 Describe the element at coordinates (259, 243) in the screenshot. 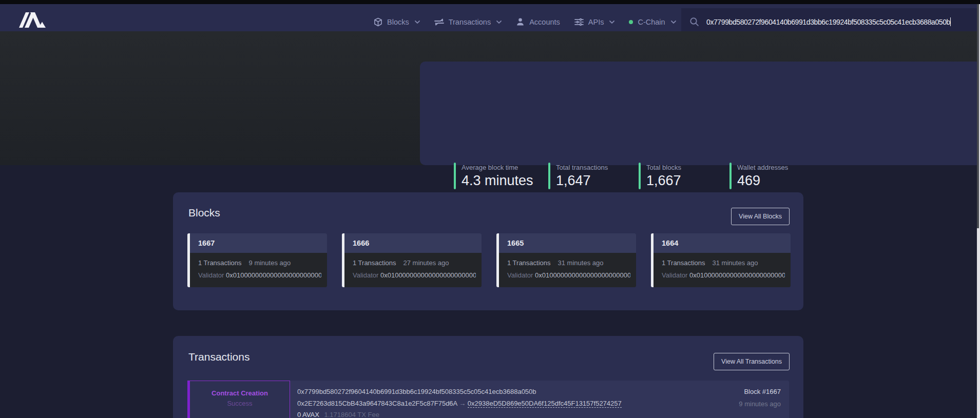

I see `block-card-header: 1667` at that location.